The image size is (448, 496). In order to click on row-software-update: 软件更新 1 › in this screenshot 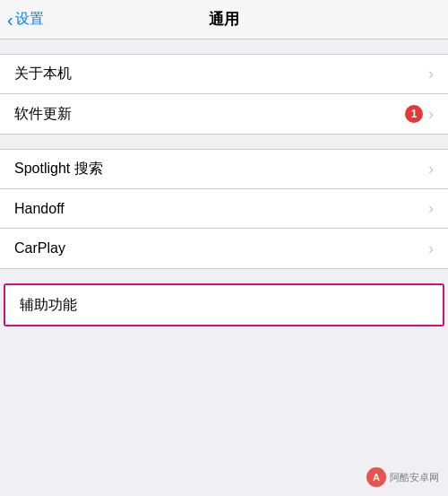, I will do `click(224, 114)`.